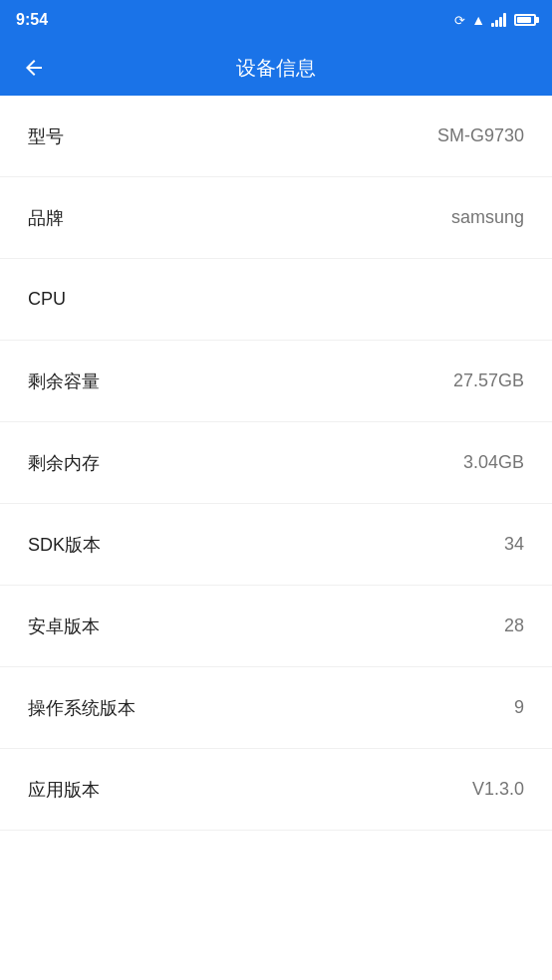 The height and width of the screenshot is (980, 552). I want to click on battery-icon, so click(525, 20).